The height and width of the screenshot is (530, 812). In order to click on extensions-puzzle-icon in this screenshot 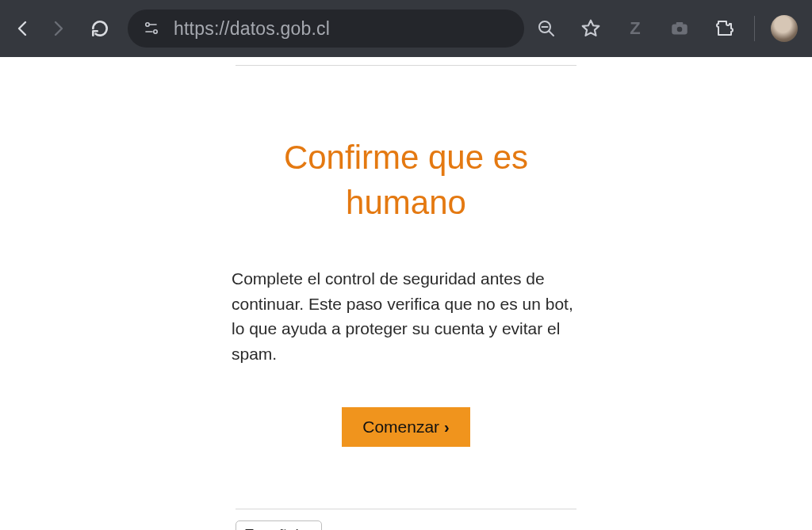, I will do `click(724, 29)`.